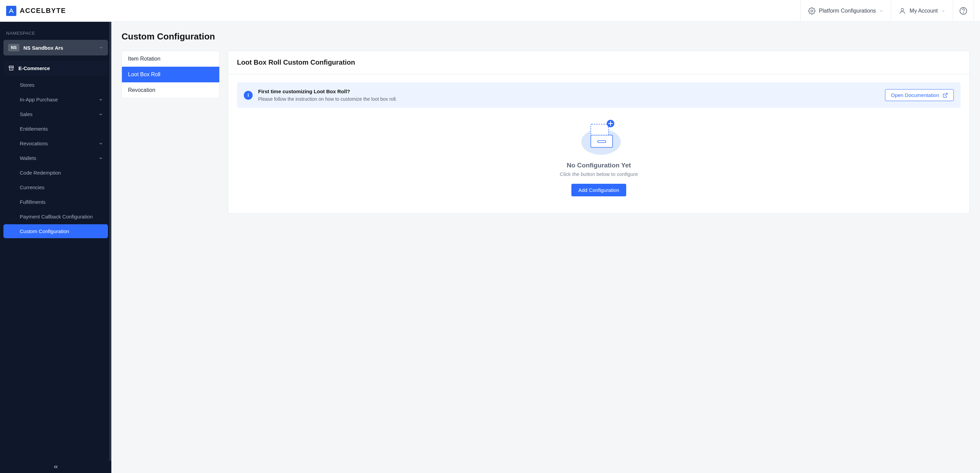 This screenshot has height=473, width=980. What do you see at coordinates (56, 68) in the screenshot?
I see `sidebar-section-ecommerce: E-Commerce` at bounding box center [56, 68].